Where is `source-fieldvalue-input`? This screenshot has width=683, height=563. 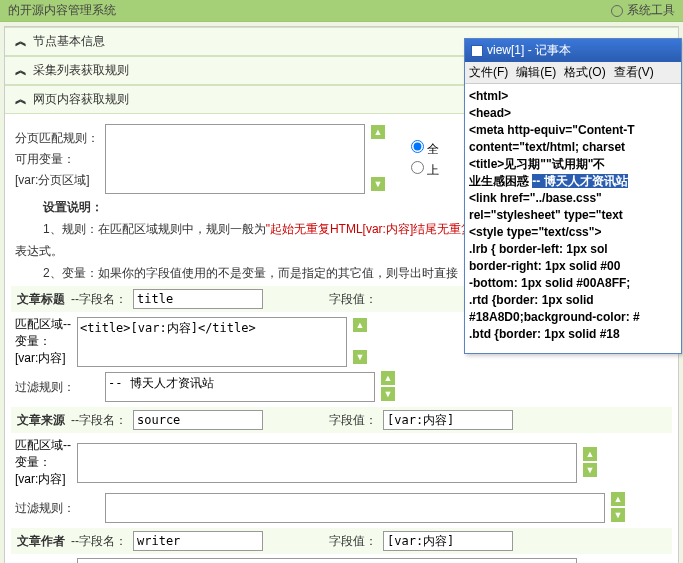 source-fieldvalue-input is located at coordinates (448, 420).